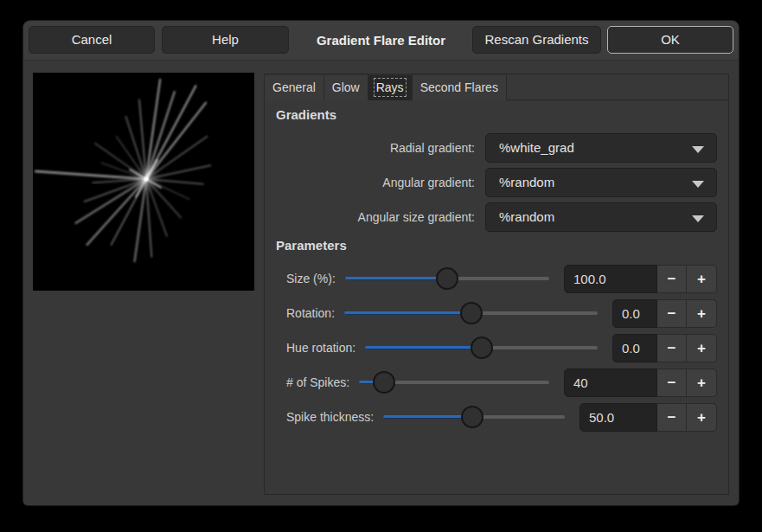 This screenshot has width=762, height=532. Describe the element at coordinates (391, 87) in the screenshot. I see `tab-rays: Rays` at that location.